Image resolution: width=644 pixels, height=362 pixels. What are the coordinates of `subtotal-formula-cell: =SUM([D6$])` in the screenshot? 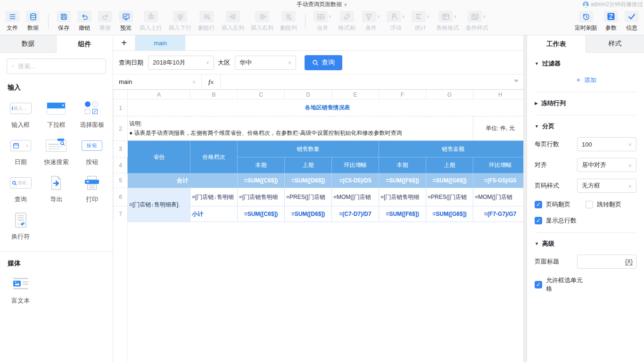 It's located at (308, 214).